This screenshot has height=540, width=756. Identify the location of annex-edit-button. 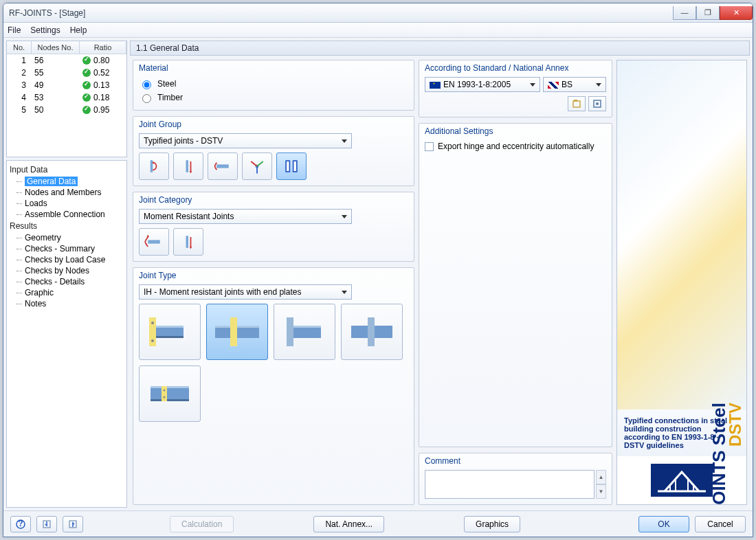
(597, 104).